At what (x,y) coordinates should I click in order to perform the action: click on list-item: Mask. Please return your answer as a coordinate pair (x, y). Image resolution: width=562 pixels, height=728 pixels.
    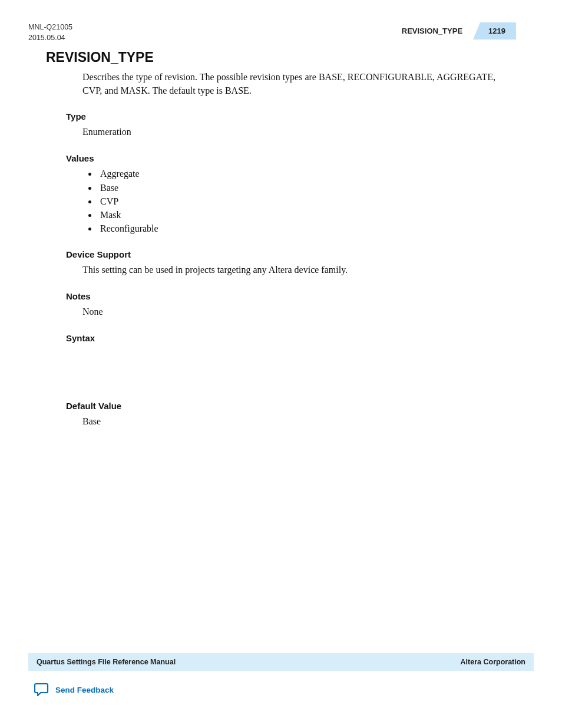
    Looking at the image, I should click on (300, 215).